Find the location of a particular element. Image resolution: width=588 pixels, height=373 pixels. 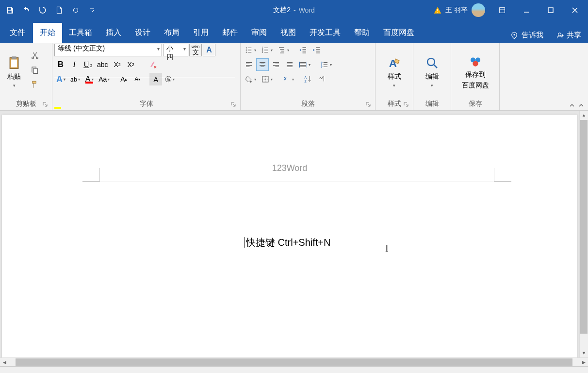

copy-button is located at coordinates (35, 70).